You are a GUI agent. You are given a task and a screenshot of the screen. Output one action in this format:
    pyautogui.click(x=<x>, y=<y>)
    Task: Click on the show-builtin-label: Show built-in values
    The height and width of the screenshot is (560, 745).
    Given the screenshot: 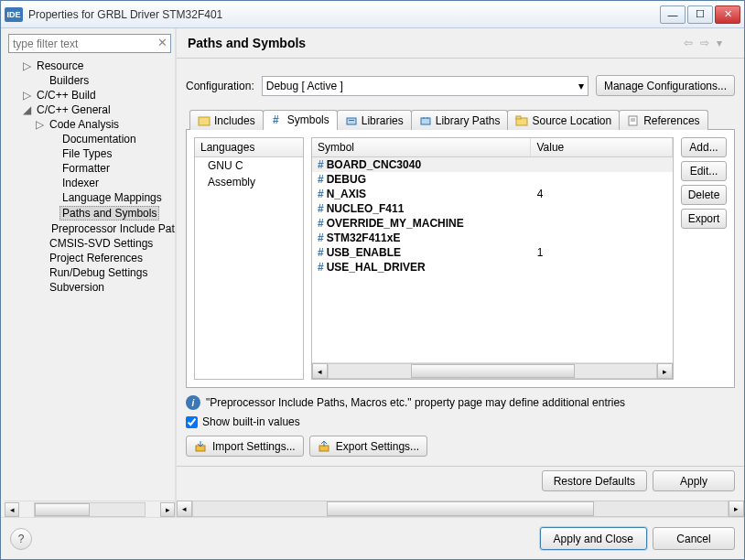 What is the action you would take?
    pyautogui.click(x=251, y=422)
    